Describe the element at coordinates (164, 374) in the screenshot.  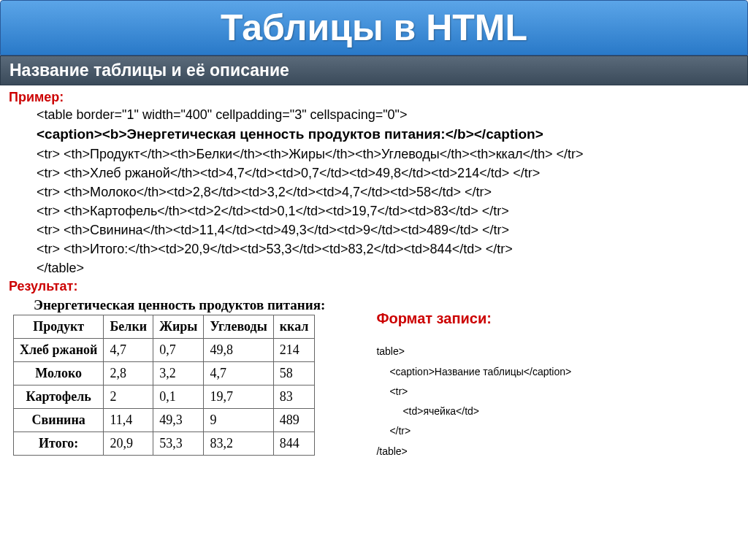
I see `table-row: Молоко 2,8 3,2 4,7 58` at that location.